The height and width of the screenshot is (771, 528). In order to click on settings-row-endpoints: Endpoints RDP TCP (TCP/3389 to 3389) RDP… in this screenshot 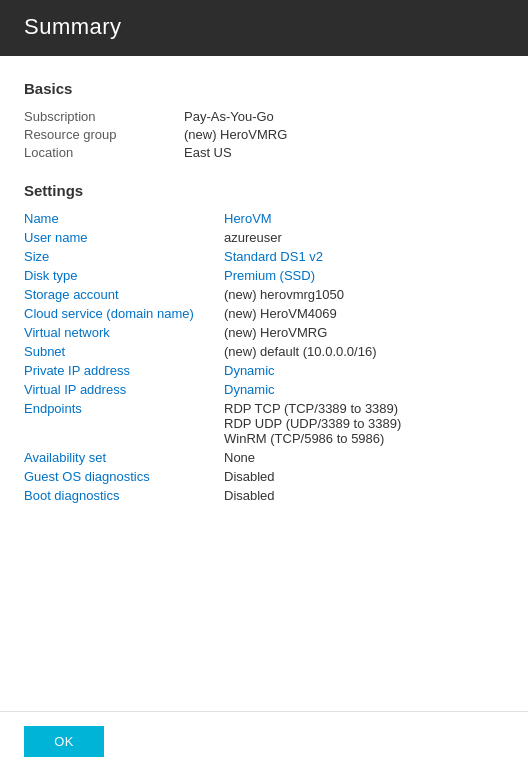, I will do `click(264, 424)`.